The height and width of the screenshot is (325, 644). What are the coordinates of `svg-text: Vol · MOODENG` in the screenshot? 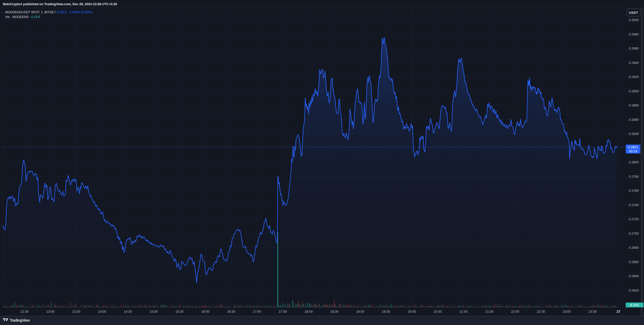 It's located at (17, 17).